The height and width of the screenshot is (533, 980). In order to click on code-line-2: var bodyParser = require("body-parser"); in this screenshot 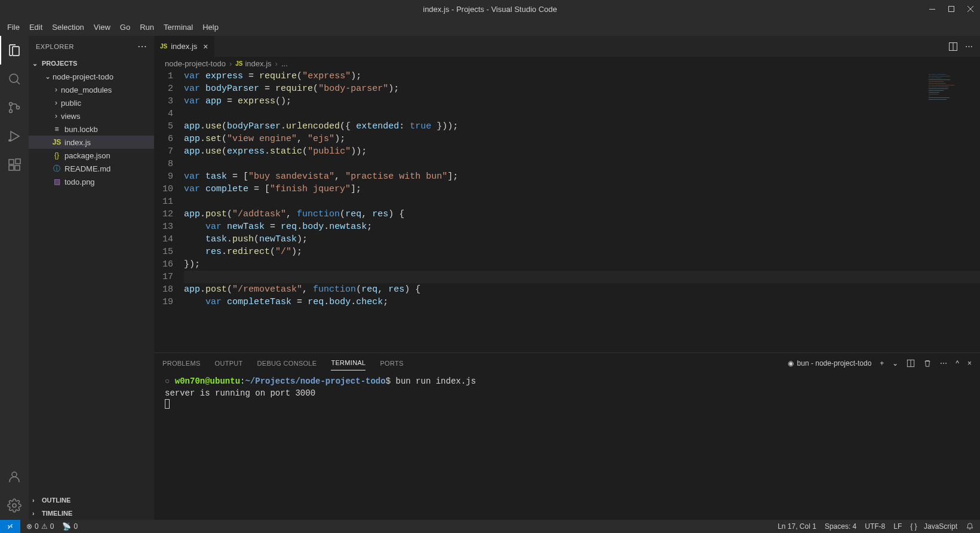, I will do `click(582, 88)`.